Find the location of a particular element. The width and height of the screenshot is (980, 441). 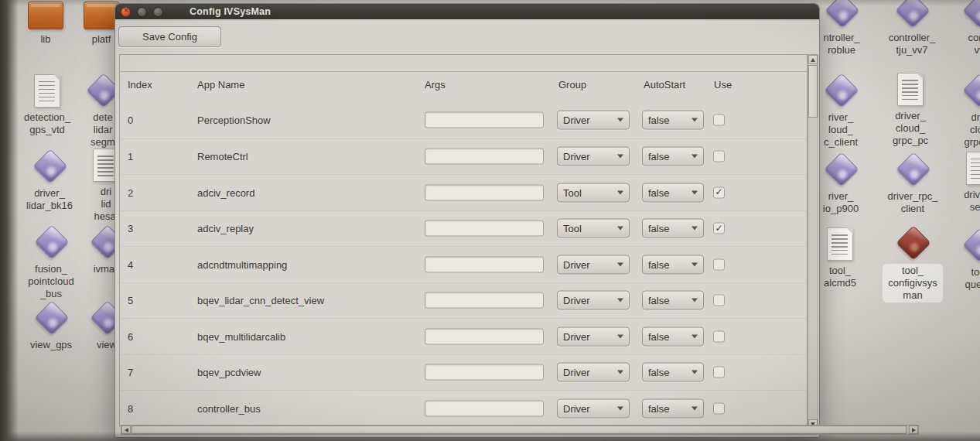

icon-label: river_loud_c_client is located at coordinates (841, 130).